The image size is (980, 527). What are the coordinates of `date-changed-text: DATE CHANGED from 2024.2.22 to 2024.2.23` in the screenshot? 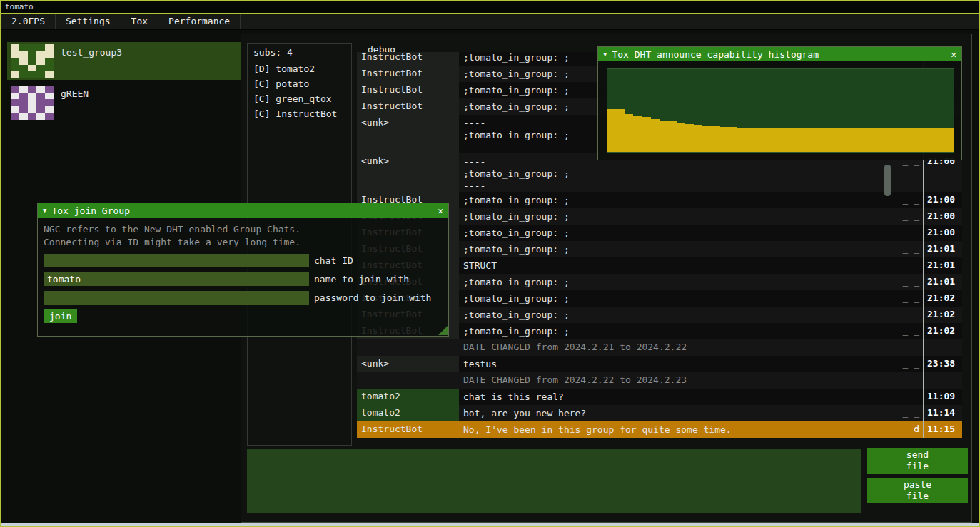 It's located at (678, 381).